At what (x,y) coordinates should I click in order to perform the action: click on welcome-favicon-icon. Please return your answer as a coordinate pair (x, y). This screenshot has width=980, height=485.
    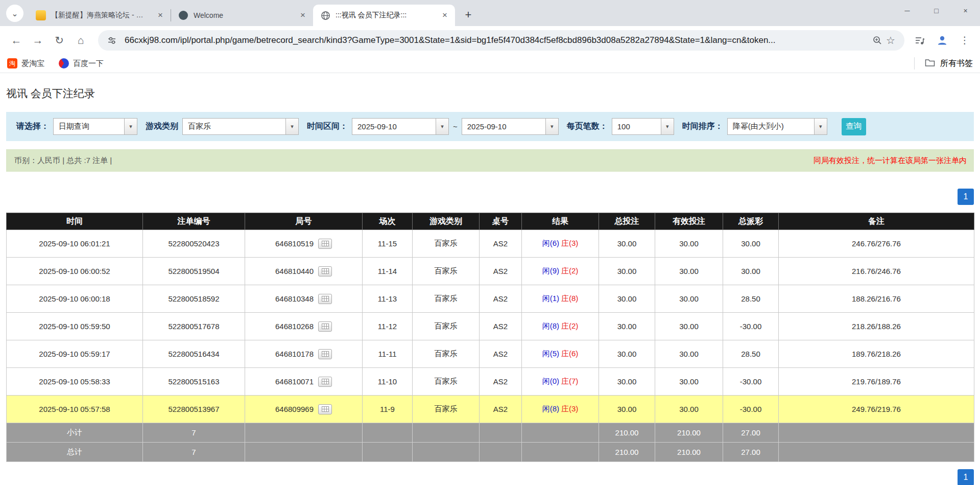
    Looking at the image, I should click on (183, 15).